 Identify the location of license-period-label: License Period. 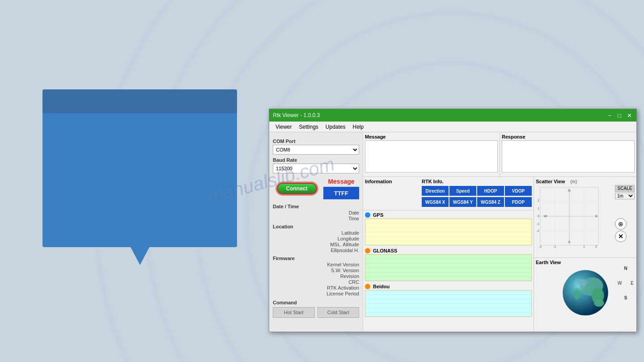
(316, 294).